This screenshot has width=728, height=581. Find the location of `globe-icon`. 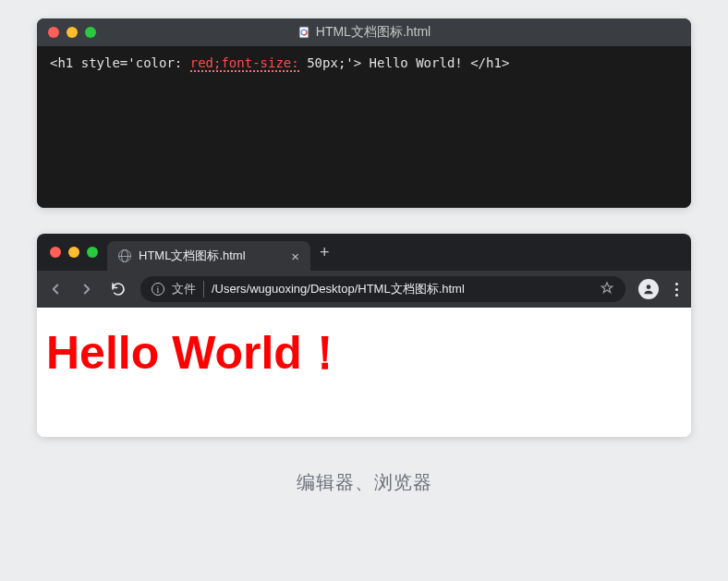

globe-icon is located at coordinates (125, 256).